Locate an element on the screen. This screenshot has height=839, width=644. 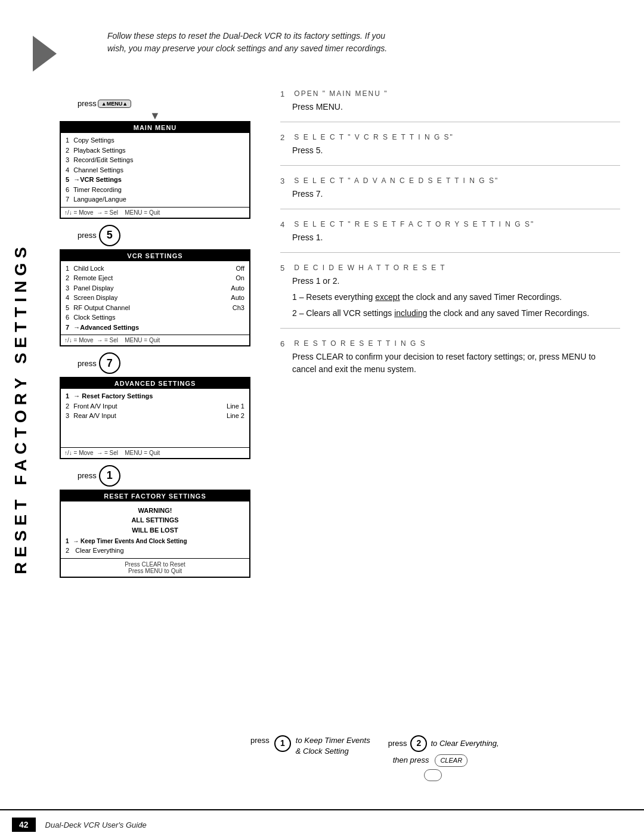
vertical-title: RESET FACTORY SETTINGS is located at coordinates (21, 408).